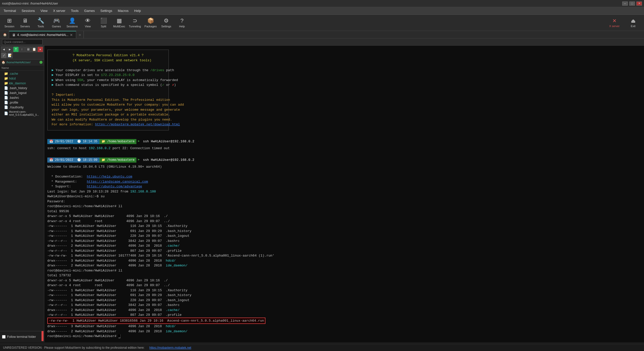 The width and height of the screenshot is (644, 351). I want to click on mgmt-link: https://landscape.canonical.com, so click(117, 182).